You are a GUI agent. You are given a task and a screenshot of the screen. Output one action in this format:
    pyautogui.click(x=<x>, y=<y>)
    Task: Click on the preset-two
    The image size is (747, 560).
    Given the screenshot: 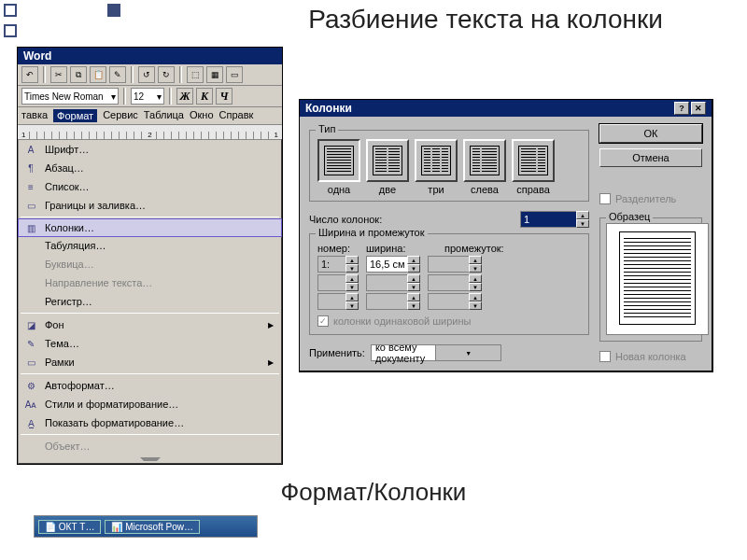 What is the action you would take?
    pyautogui.click(x=388, y=161)
    